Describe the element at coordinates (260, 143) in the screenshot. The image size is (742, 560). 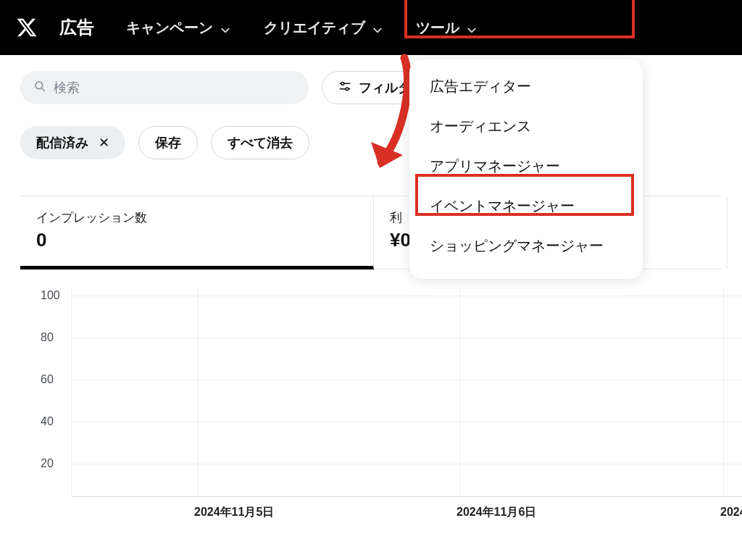
I see `chip-clear-all: すべて消去` at that location.